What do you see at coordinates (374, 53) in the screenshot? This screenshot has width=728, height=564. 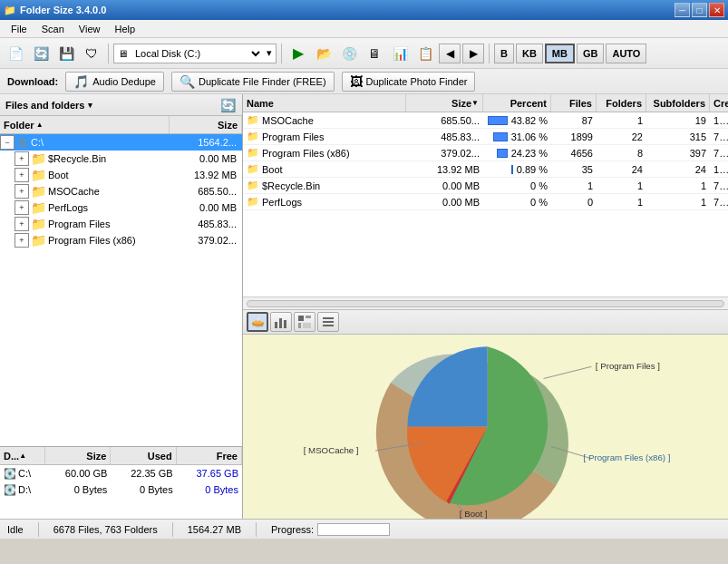 I see `scan-all-button: 🖥` at bounding box center [374, 53].